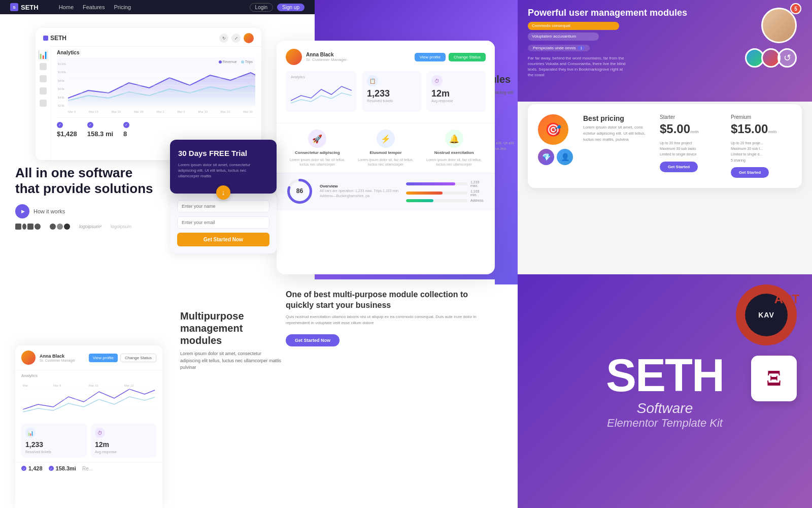 This screenshot has height=508, width=812. Describe the element at coordinates (761, 129) in the screenshot. I see `plan-premium-price: $15.00/mth` at that location.